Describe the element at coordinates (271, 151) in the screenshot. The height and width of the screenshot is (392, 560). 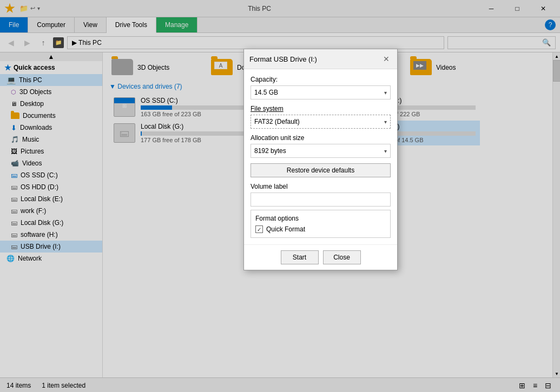
I see `allocation-value: 8192 bytes` at that location.